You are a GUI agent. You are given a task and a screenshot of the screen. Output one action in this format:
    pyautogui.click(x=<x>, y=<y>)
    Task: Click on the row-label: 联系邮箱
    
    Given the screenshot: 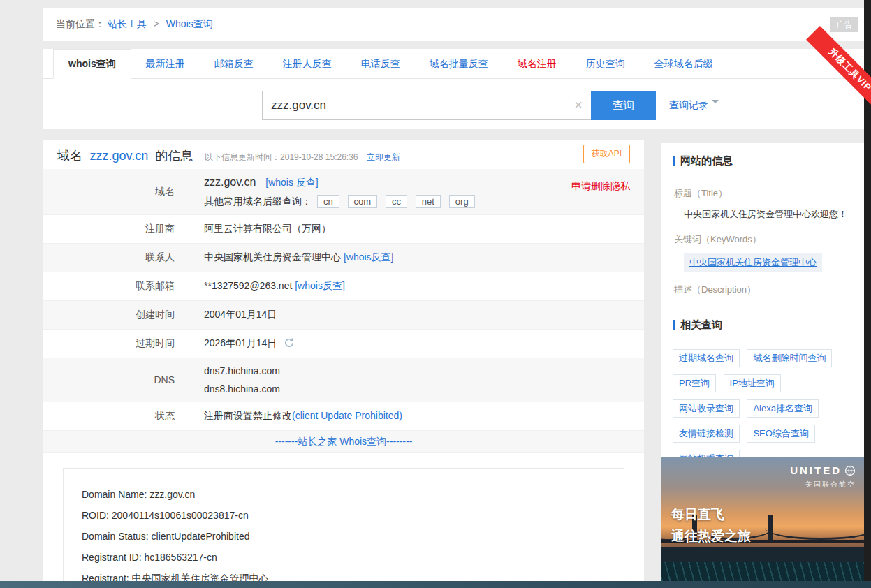 What is the action you would take?
    pyautogui.click(x=117, y=286)
    